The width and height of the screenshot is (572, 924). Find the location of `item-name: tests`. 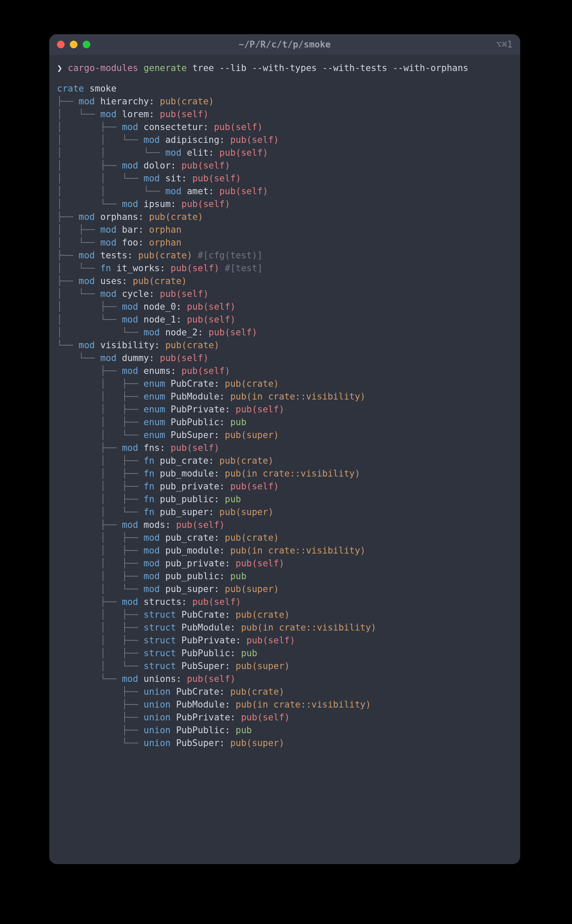

item-name: tests is located at coordinates (114, 255).